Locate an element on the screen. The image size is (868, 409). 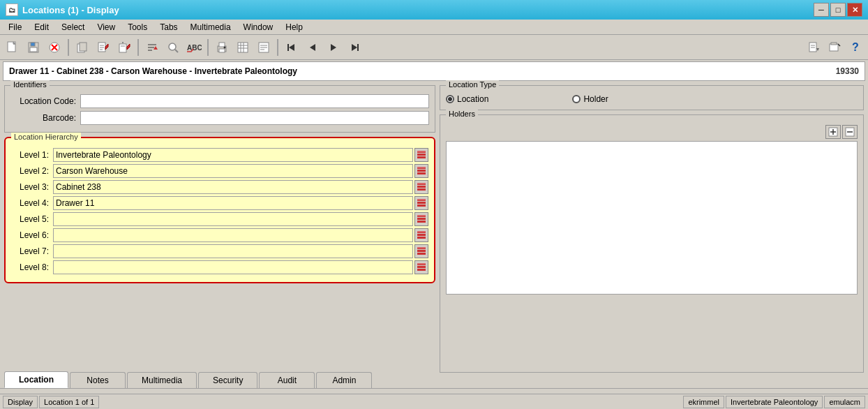
app-icon: 🗂 is located at coordinates (12, 10).